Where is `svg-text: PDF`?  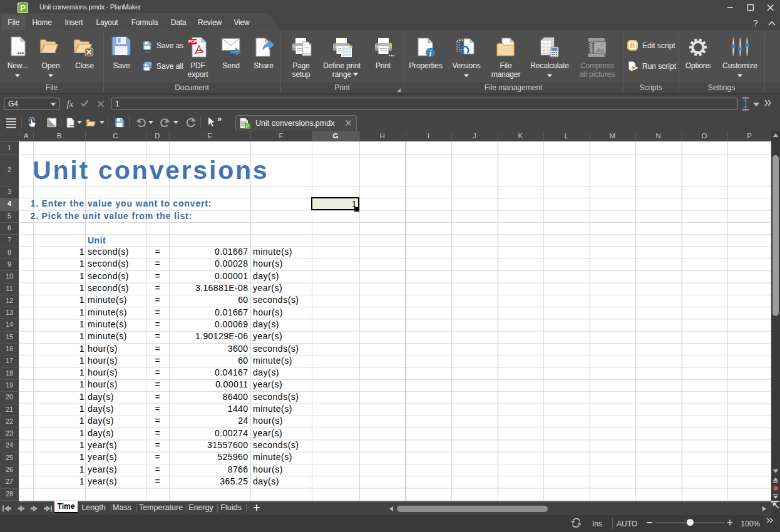 svg-text: PDF is located at coordinates (193, 41).